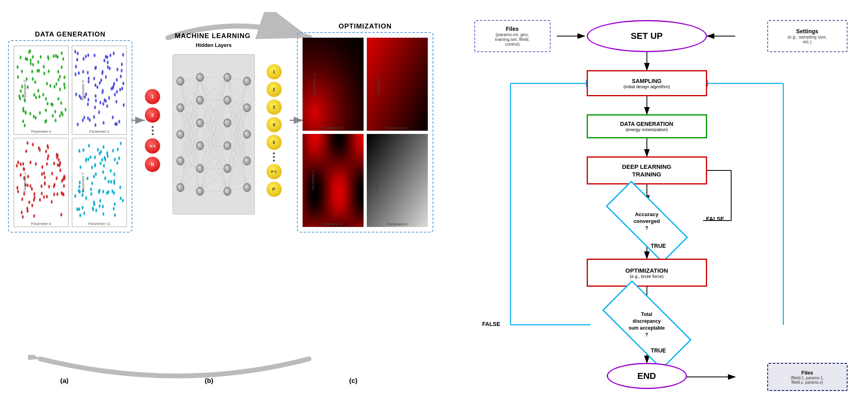  What do you see at coordinates (715, 219) in the screenshot?
I see `false-label-1: FALSE` at bounding box center [715, 219].